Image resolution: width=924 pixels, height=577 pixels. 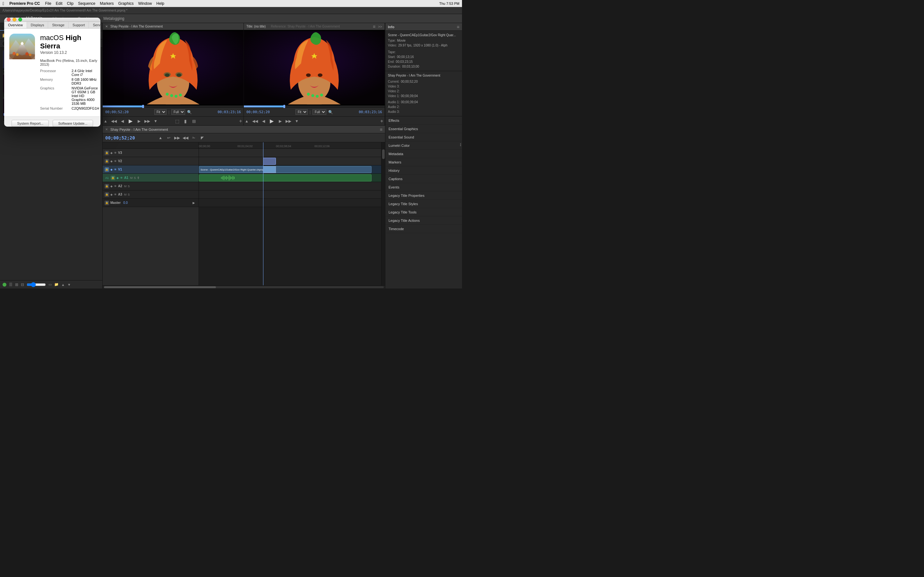 I want to click on a2-lock-btn: 🔒, so click(x=107, y=186).